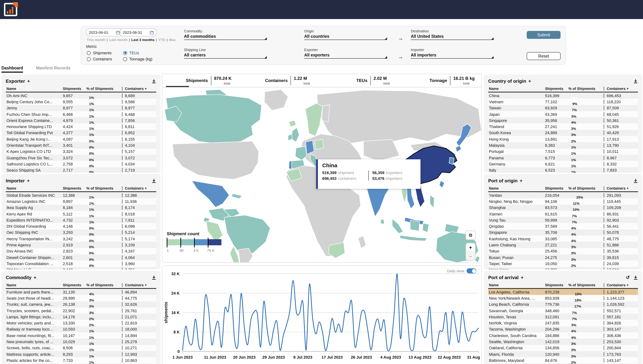  I want to click on table-row: Taiwan63,9297%87,509, so click(563, 108).